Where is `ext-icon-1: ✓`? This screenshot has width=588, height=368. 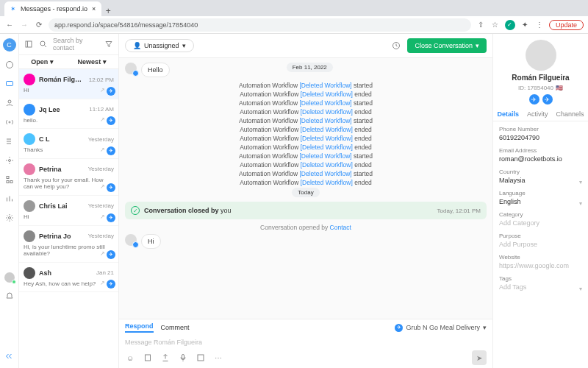 ext-icon-1: ✓ is located at coordinates (510, 25).